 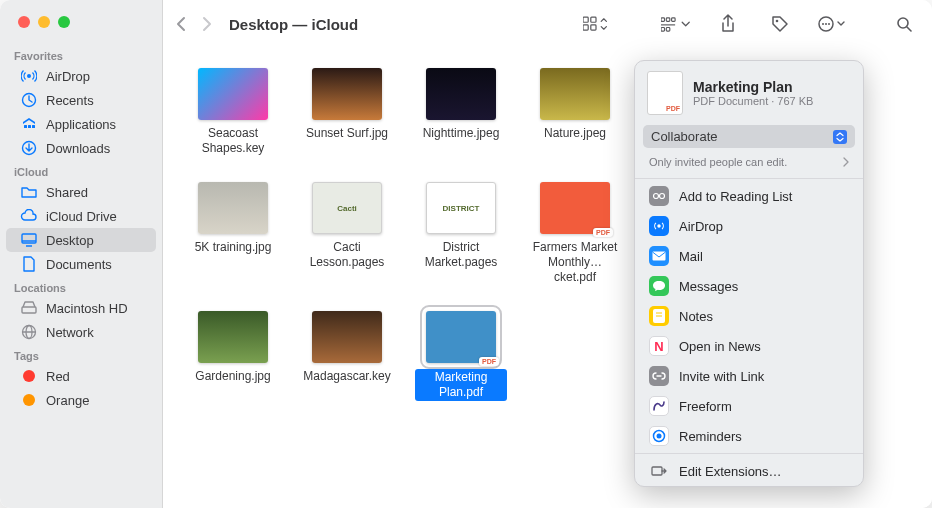 I want to click on search-button, so click(x=904, y=24).